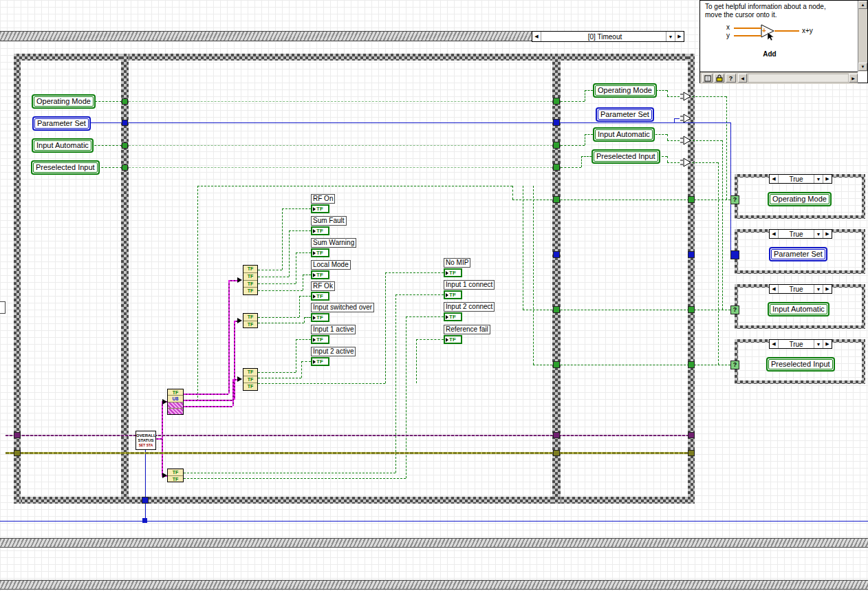 The width and height of the screenshot is (868, 591). Describe the element at coordinates (321, 209) in the screenshot. I see `tf-terminal-rf-on: TF` at that location.